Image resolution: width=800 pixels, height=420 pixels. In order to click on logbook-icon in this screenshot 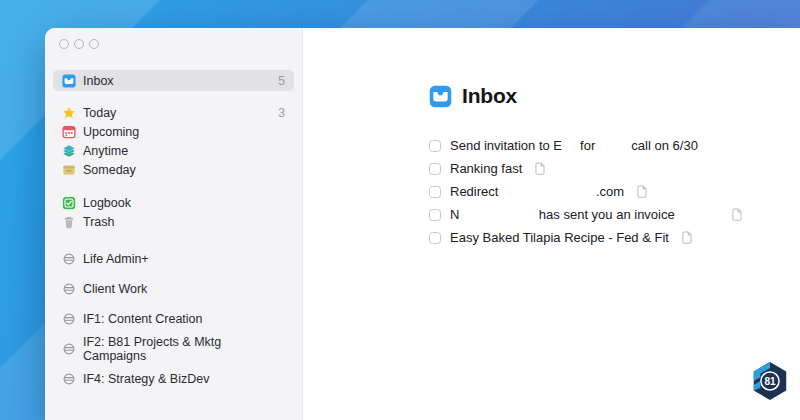, I will do `click(69, 203)`.